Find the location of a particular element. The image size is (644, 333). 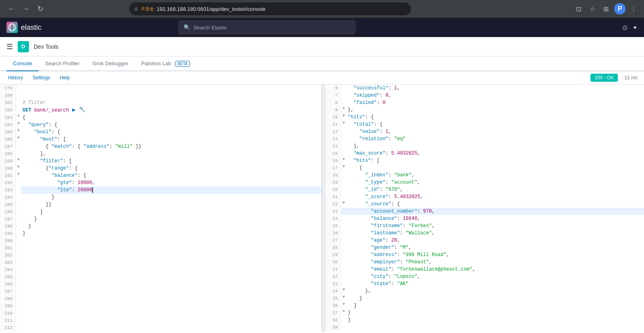

history-button: History is located at coordinates (15, 78).